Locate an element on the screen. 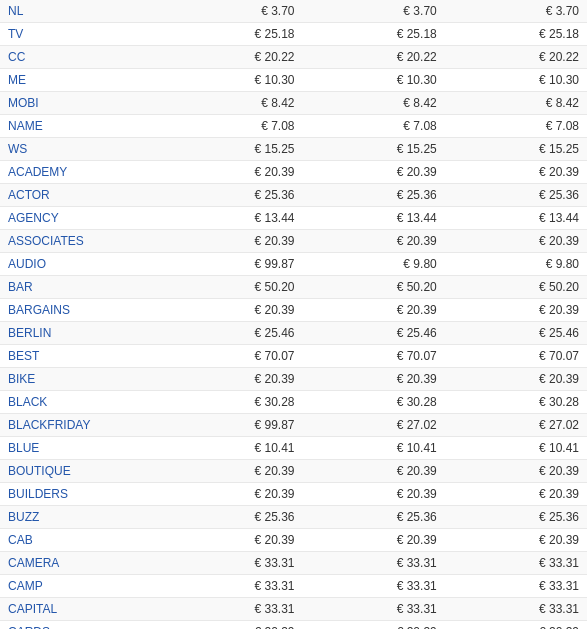 The height and width of the screenshot is (629, 587). tld-name: ACADEMY is located at coordinates (80, 172).